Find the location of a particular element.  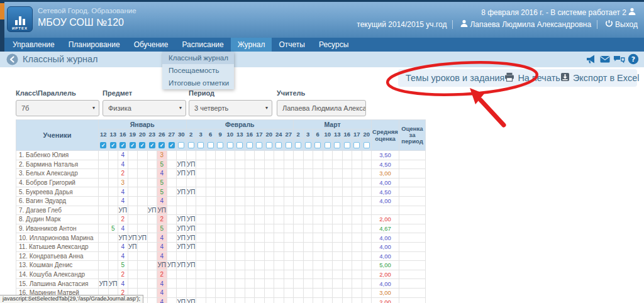

dropdown-item-itogovye-otmetki: Итоговые отметки is located at coordinates (198, 83).